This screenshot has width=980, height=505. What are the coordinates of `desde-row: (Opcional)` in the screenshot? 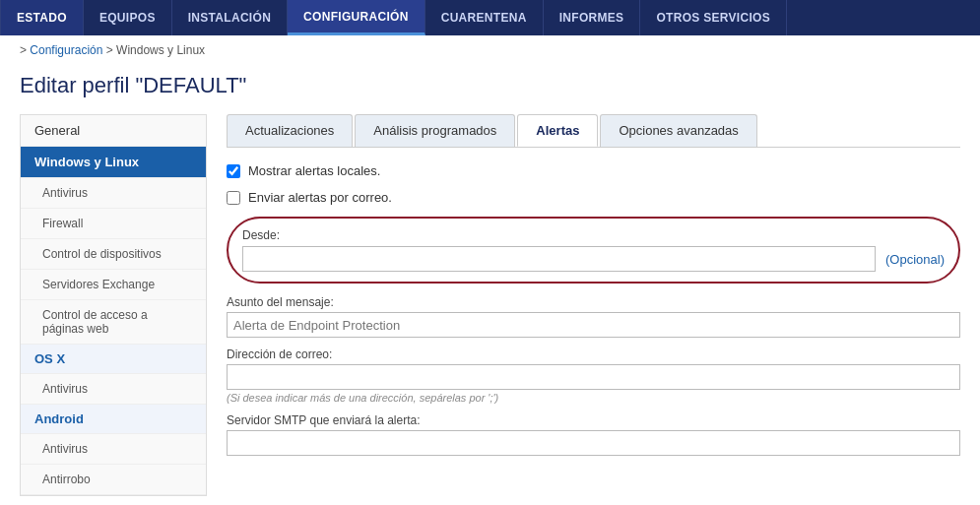 It's located at (593, 259).